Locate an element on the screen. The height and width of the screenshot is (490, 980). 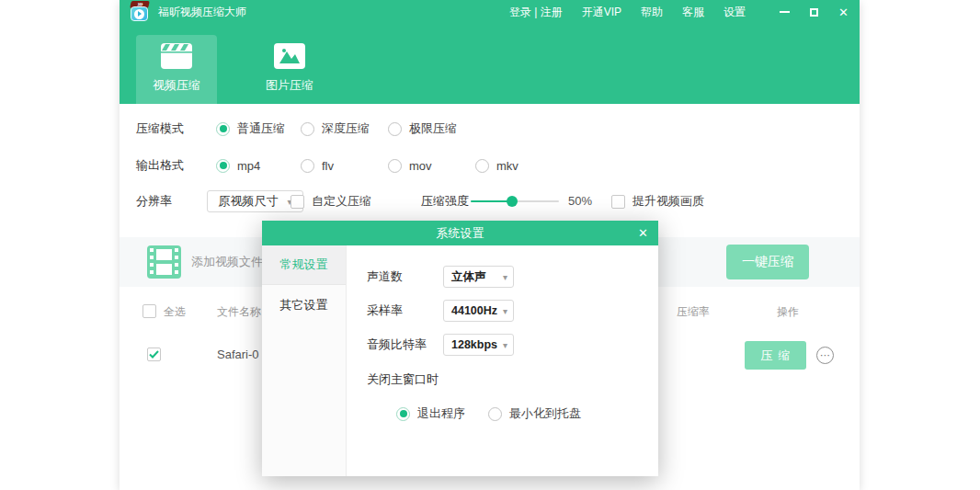
tab-video-compress: 视频压缩 is located at coordinates (177, 70).